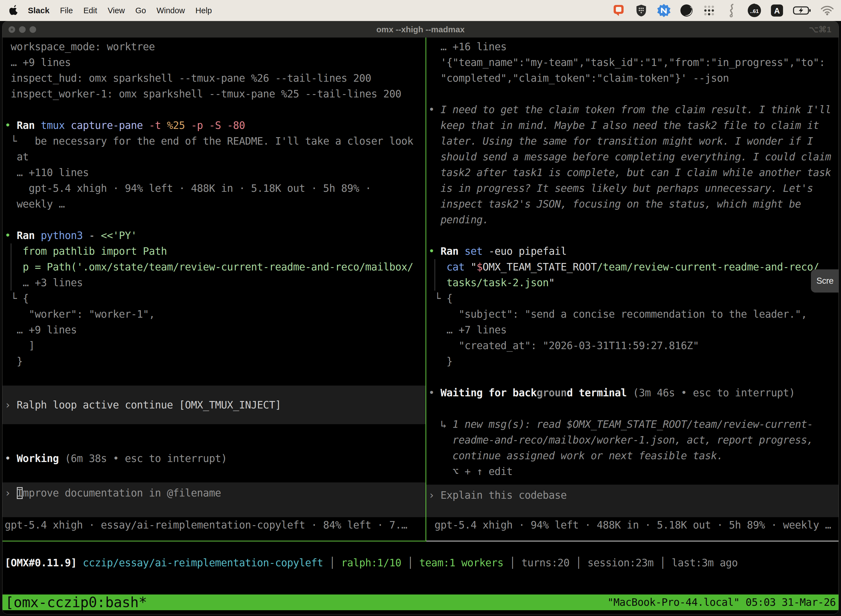 The height and width of the screenshot is (616, 841). Describe the element at coordinates (627, 63) in the screenshot. I see `text-segment: '{"team_name":"my-team","task_id":"1","f…` at that location.